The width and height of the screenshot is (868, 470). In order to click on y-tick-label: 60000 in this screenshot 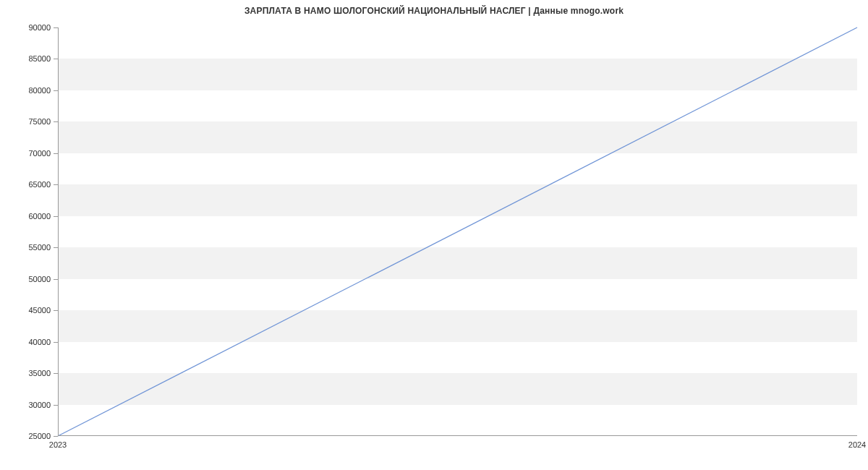, I will do `click(39, 216)`.